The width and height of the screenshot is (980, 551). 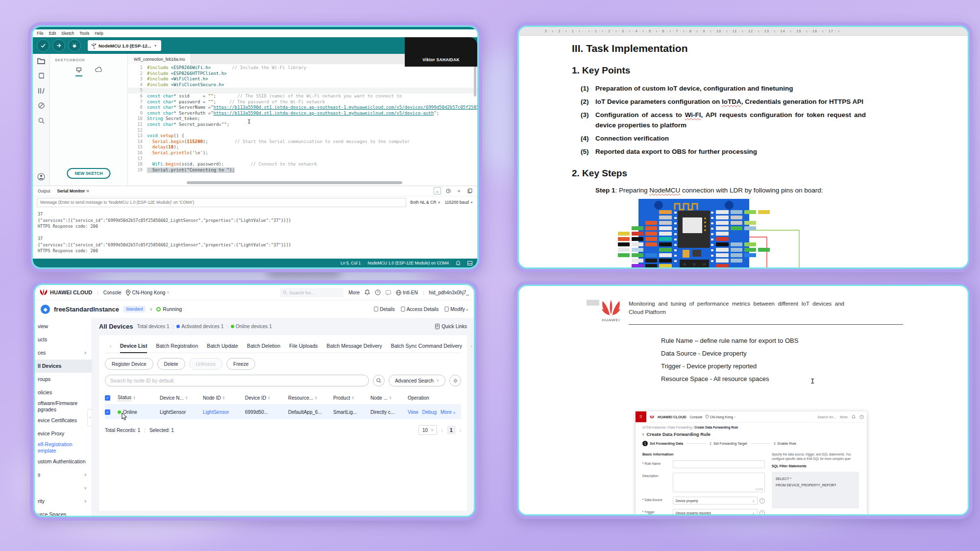 I want to click on tabs-scroll-right-icon: ›, so click(x=471, y=346).